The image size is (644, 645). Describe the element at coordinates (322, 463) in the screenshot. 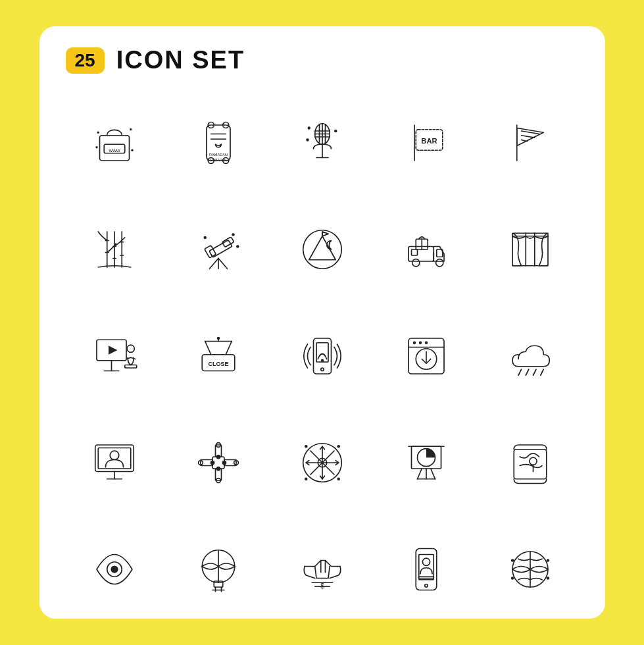

I see `icon-snowflake-gear` at that location.